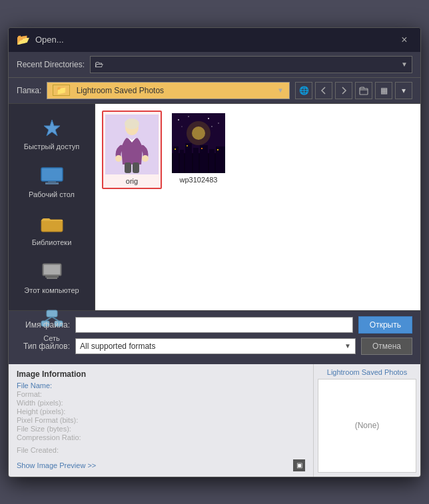 The image size is (429, 504). I want to click on file-thumb-wp, so click(199, 143).